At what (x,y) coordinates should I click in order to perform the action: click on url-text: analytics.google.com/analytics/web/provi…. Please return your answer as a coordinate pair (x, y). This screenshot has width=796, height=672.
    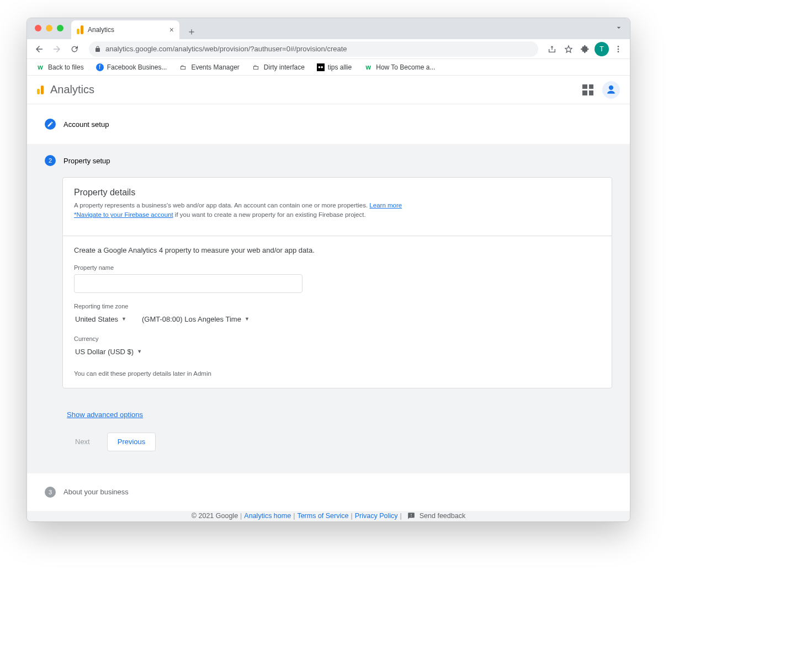
    Looking at the image, I should click on (226, 49).